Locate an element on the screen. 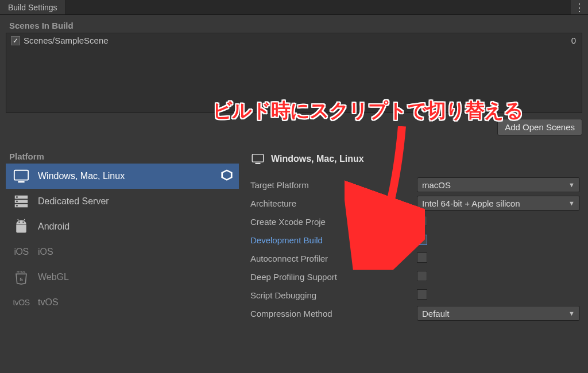 This screenshot has width=588, height=373. tab-bar: Build Settings ⋮ is located at coordinates (294, 7).